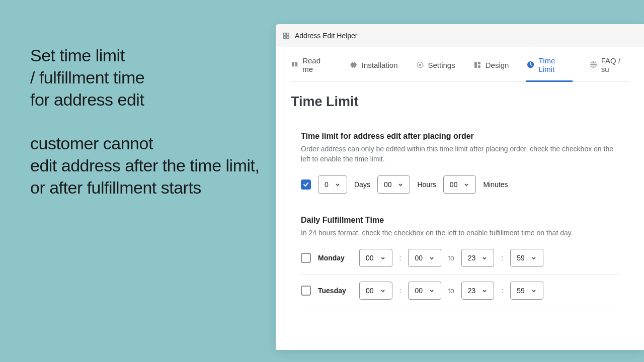 The image size is (644, 362). I want to click on minutes-select: 00, so click(460, 185).